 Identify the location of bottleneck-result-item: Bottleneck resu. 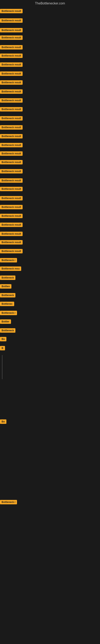
(10, 269).